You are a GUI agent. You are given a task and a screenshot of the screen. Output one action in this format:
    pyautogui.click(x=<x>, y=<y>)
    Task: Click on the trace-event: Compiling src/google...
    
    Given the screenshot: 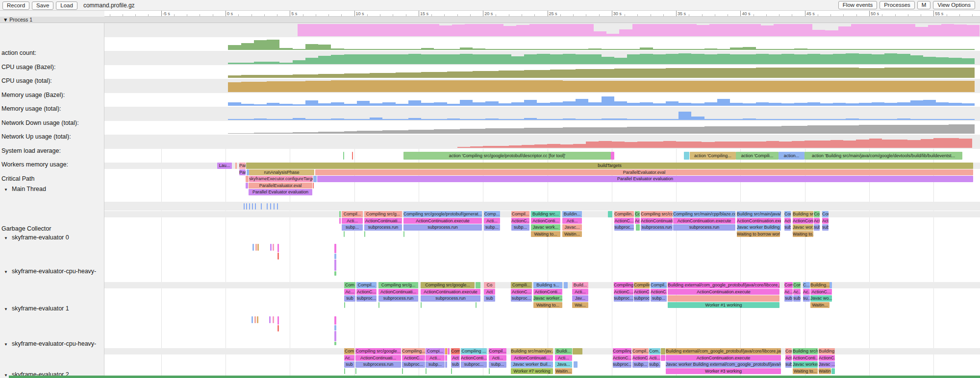 What is the action you would take?
    pyautogui.click(x=448, y=285)
    